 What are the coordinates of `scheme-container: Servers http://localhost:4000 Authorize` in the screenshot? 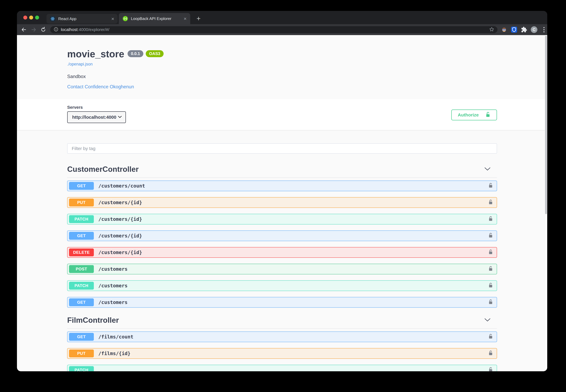 It's located at (282, 114).